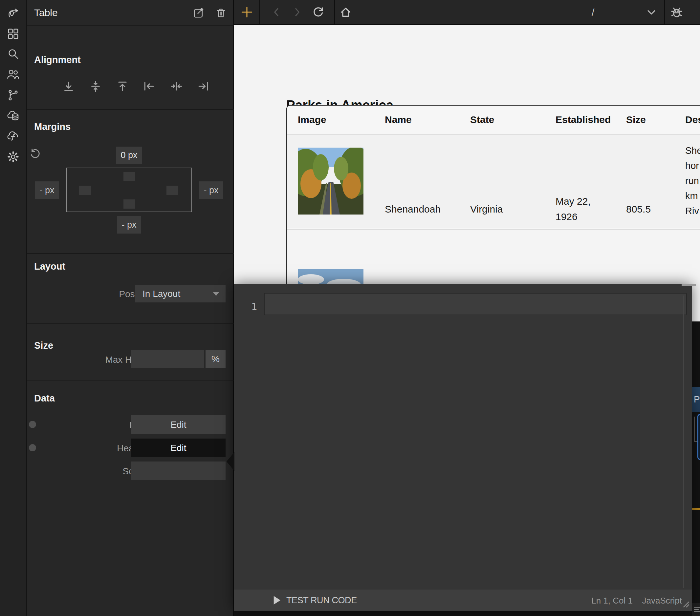 Image resolution: width=700 pixels, height=616 pixels. Describe the element at coordinates (689, 285) in the screenshot. I see `editor-scrollbar-thumb` at that location.